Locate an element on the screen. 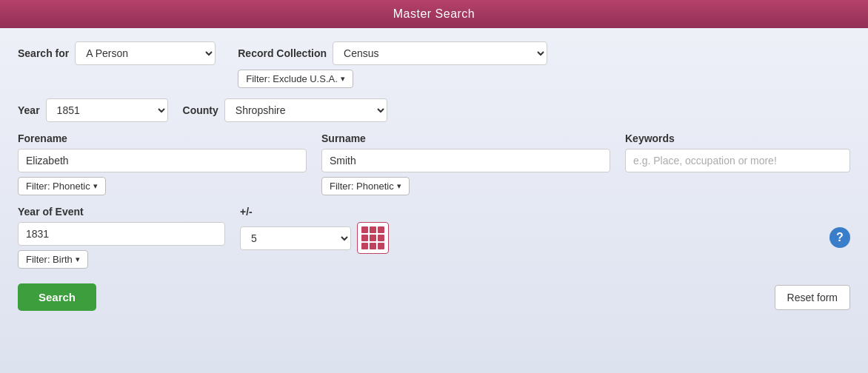  surname-filter-button: Filter: Phonetic is located at coordinates (366, 186).